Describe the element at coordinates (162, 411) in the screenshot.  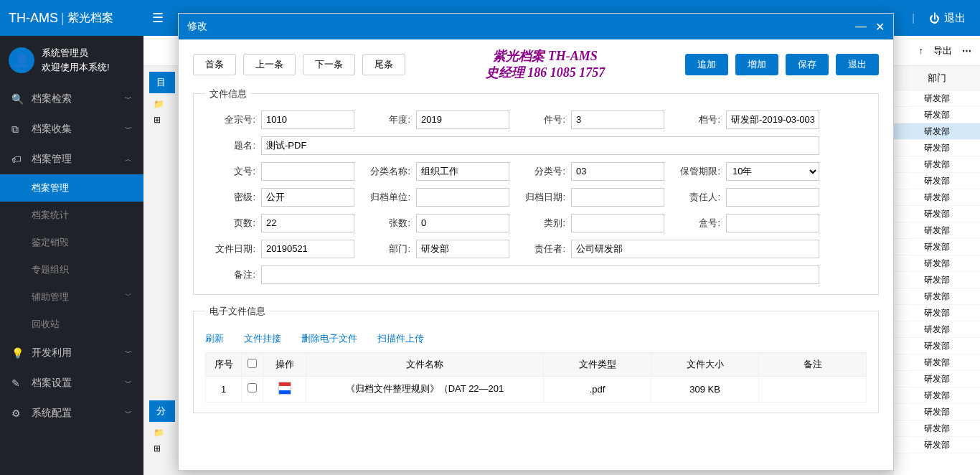
I see `tab-category: 分` at that location.